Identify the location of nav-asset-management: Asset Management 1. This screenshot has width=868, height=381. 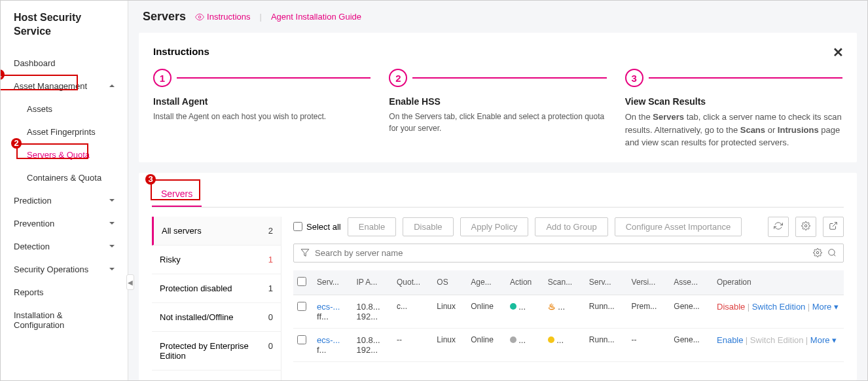
(64, 86).